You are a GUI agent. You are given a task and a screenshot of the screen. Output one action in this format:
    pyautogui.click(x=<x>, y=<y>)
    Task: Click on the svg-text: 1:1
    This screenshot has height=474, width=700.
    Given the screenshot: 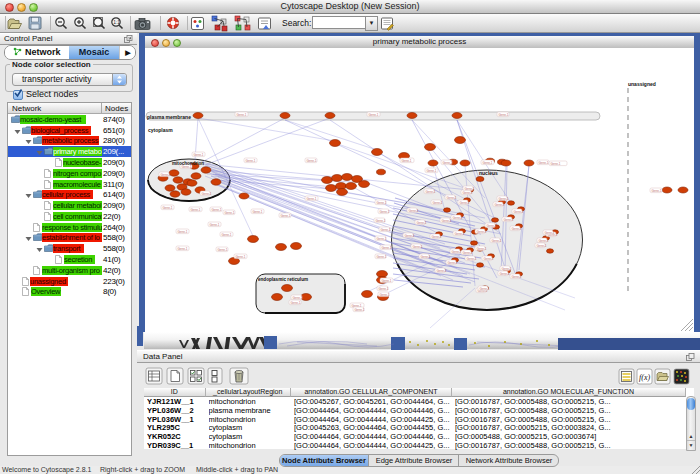 What is the action you would take?
    pyautogui.click(x=116, y=22)
    